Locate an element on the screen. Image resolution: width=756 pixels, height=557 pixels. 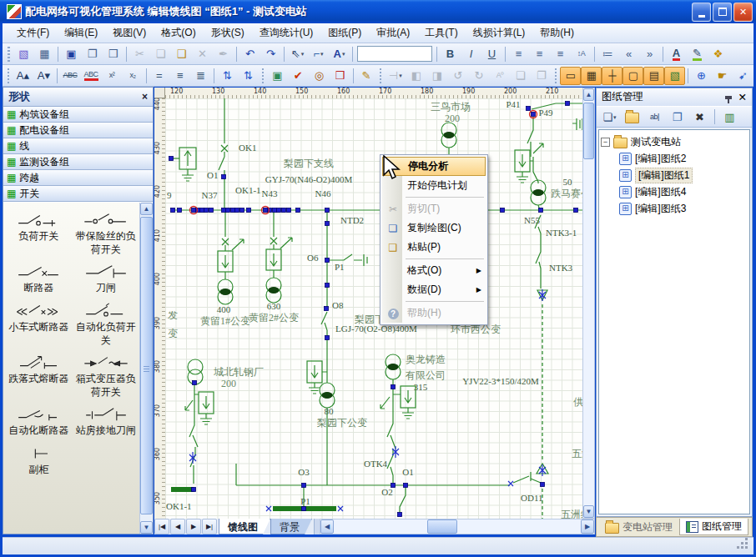
find-sheet-button: ◎ is located at coordinates (319, 76).